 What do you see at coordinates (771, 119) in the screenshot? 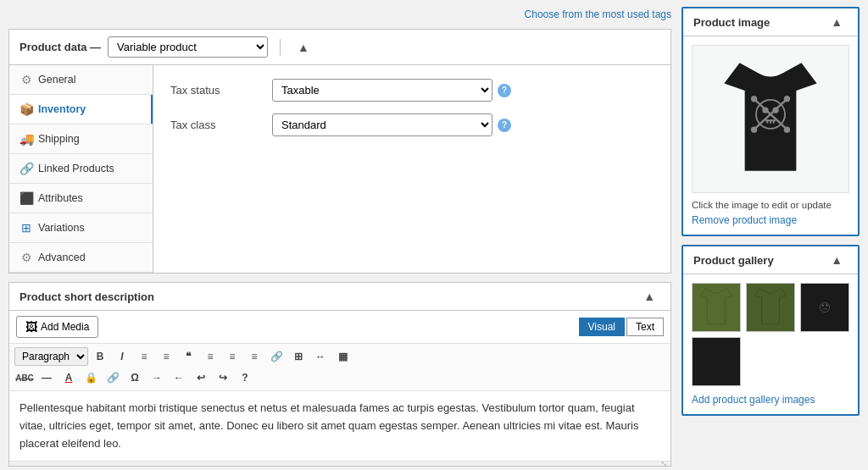
I see `product-image-svg` at bounding box center [771, 119].